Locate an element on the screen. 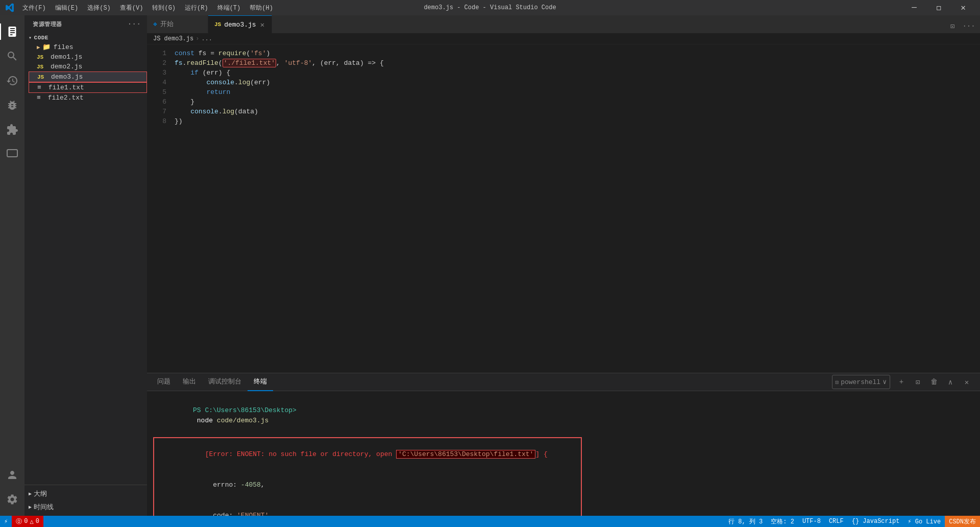 This screenshot has width=980, height=527. status-spaces-text: 空格: 2 is located at coordinates (782, 522).